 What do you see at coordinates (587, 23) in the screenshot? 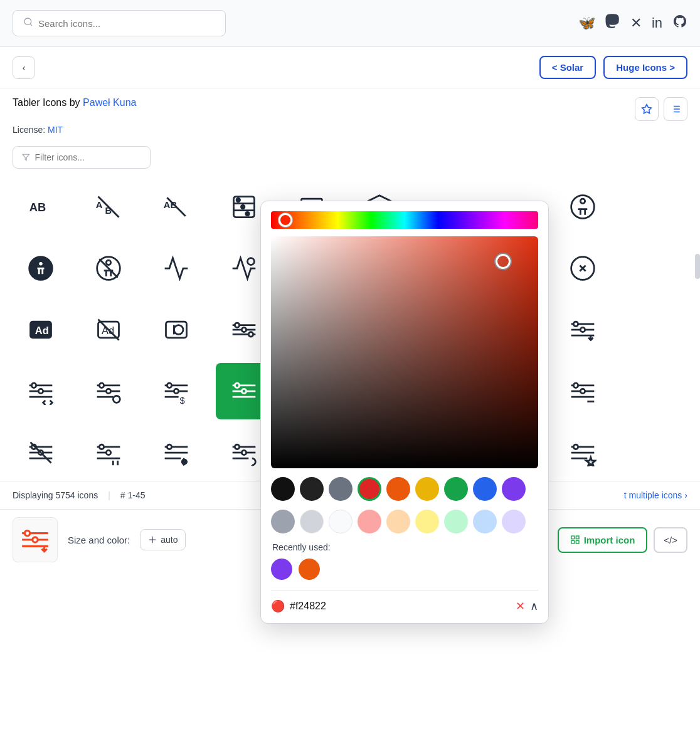
I see `butterfly-icon: 🦋` at bounding box center [587, 23].